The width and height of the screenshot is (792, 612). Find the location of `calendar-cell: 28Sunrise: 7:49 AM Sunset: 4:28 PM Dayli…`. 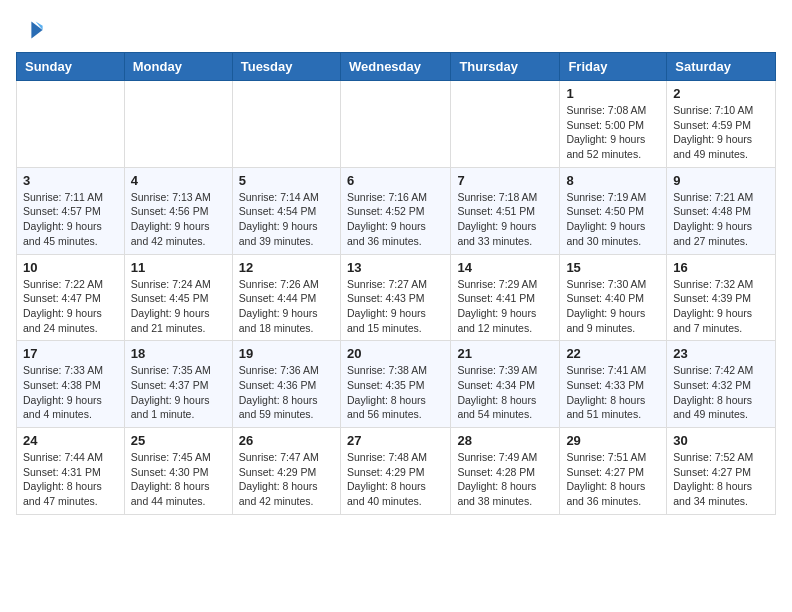

calendar-cell: 28Sunrise: 7:49 AM Sunset: 4:28 PM Dayli… is located at coordinates (506, 472).